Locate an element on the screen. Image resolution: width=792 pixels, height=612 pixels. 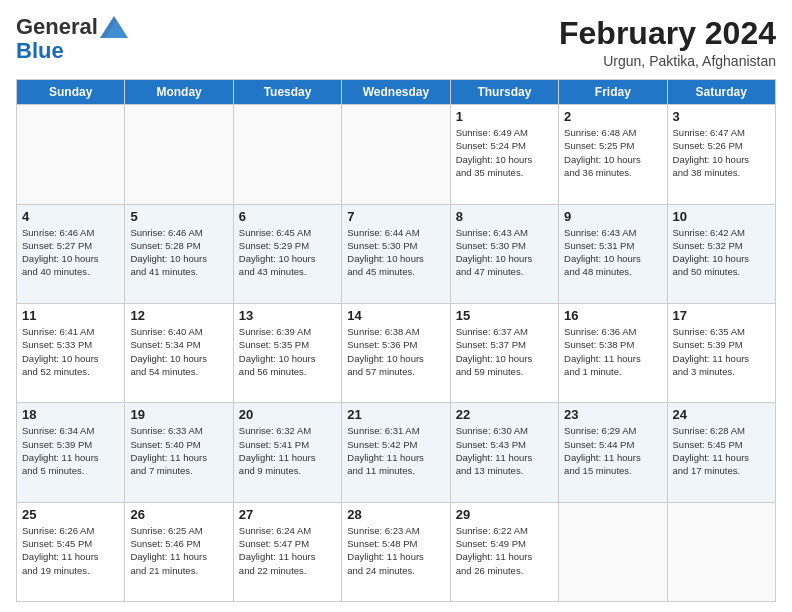
day-number: 26 is located at coordinates (178, 514).